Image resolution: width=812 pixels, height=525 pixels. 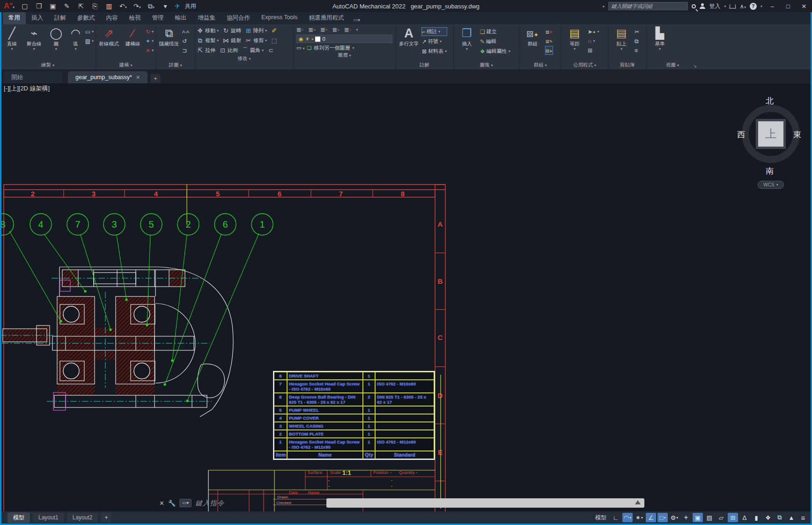 I want to click on balloon-2: 2, so click(x=188, y=224).